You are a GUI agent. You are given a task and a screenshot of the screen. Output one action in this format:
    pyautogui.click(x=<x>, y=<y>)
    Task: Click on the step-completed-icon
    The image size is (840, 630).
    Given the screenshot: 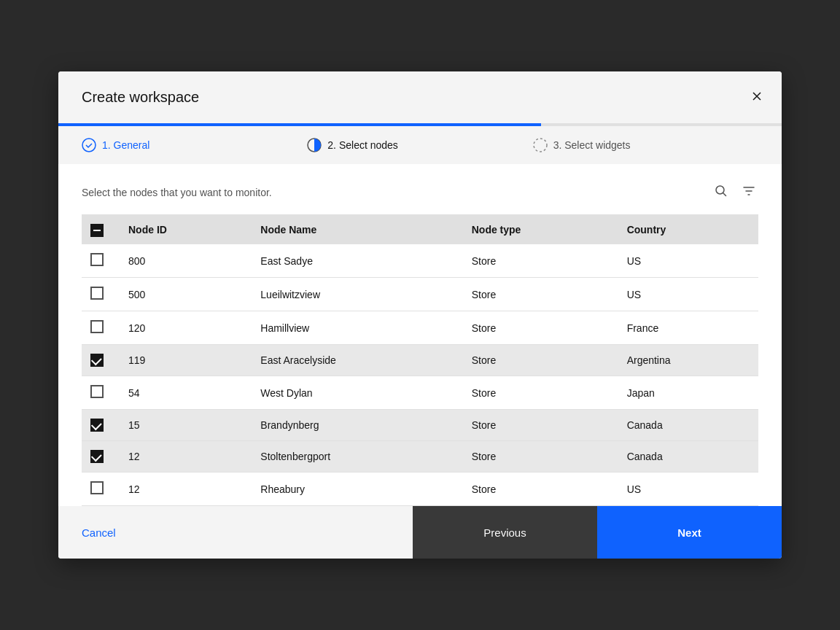 What is the action you would take?
    pyautogui.click(x=89, y=145)
    